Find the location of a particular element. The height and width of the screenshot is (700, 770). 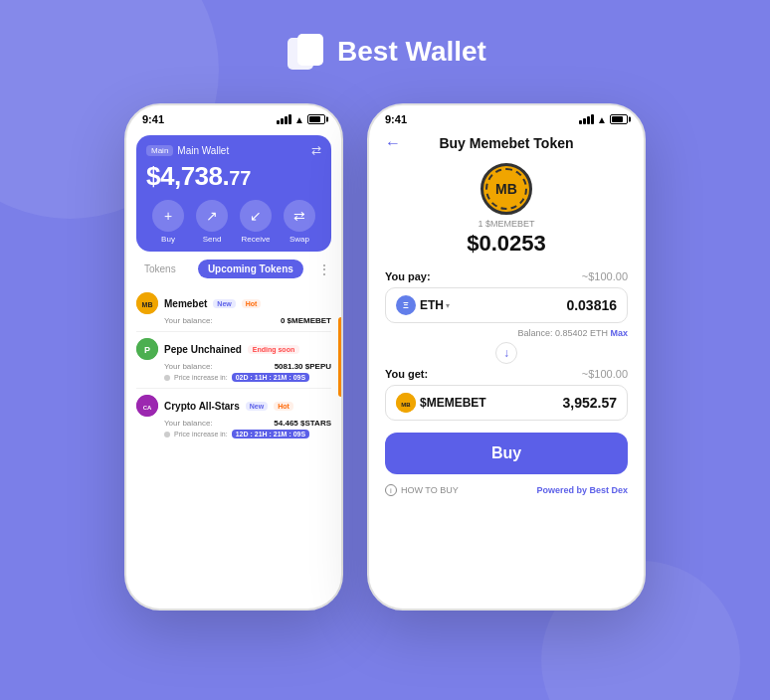

send-icon: ↗ is located at coordinates (212, 216).